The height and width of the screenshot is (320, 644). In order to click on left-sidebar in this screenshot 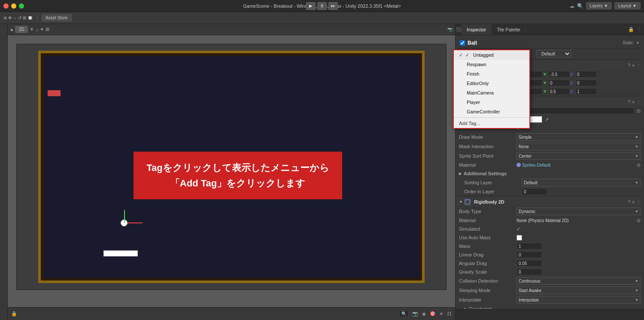, I will do `click(4, 172)`.